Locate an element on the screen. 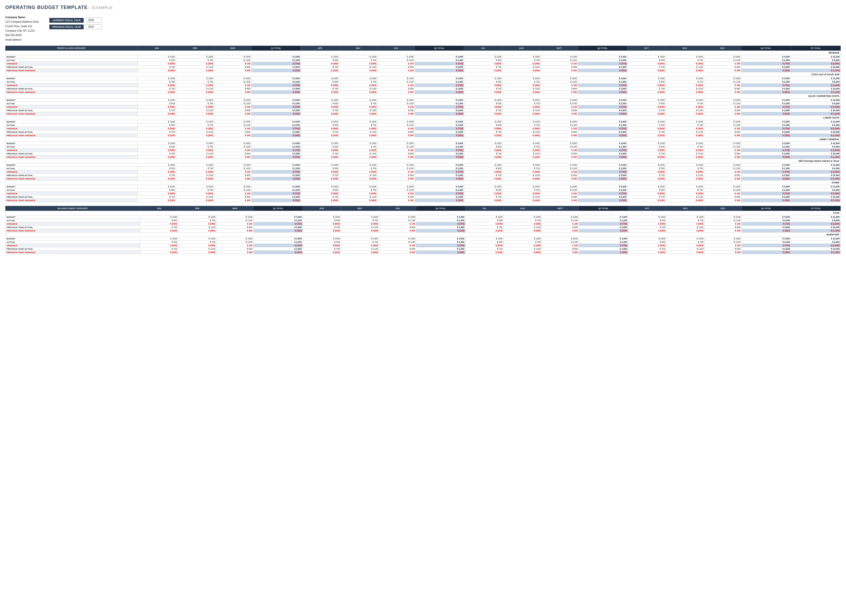 Image resolution: width=846 pixels, height=616 pixels. cell-value: $ 12,000 is located at coordinates (815, 78).